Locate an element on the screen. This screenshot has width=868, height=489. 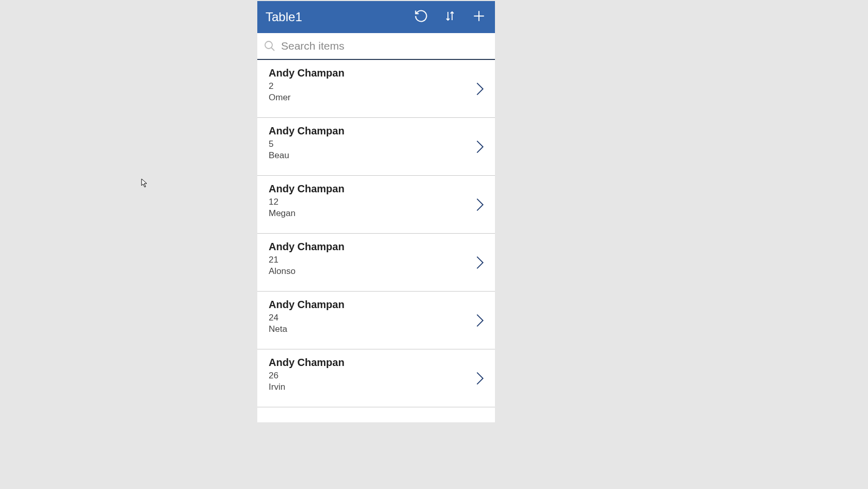
plus-icon is located at coordinates (479, 17).